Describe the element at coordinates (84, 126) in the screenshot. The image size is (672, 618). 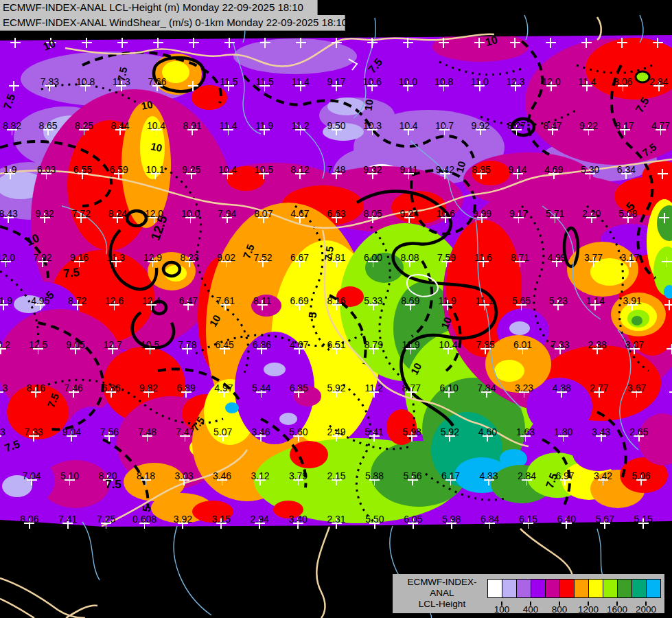
I see `windshear-value: 8.25` at that location.